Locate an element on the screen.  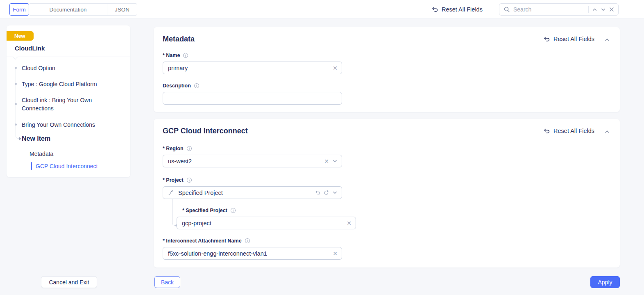
sidebar-item-label: GCP Cloud Interconnect is located at coordinates (67, 166).